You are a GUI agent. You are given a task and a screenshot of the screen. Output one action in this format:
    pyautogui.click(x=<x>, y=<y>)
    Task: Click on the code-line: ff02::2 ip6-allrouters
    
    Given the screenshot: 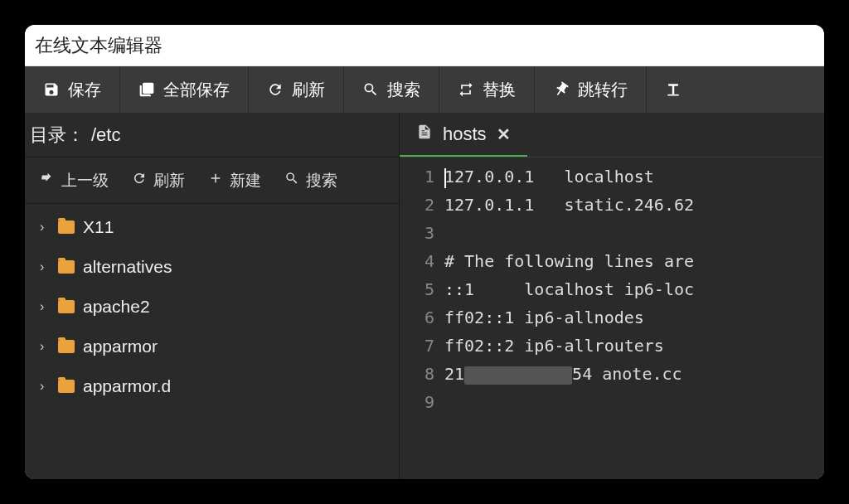 What is the action you would take?
    pyautogui.click(x=634, y=346)
    